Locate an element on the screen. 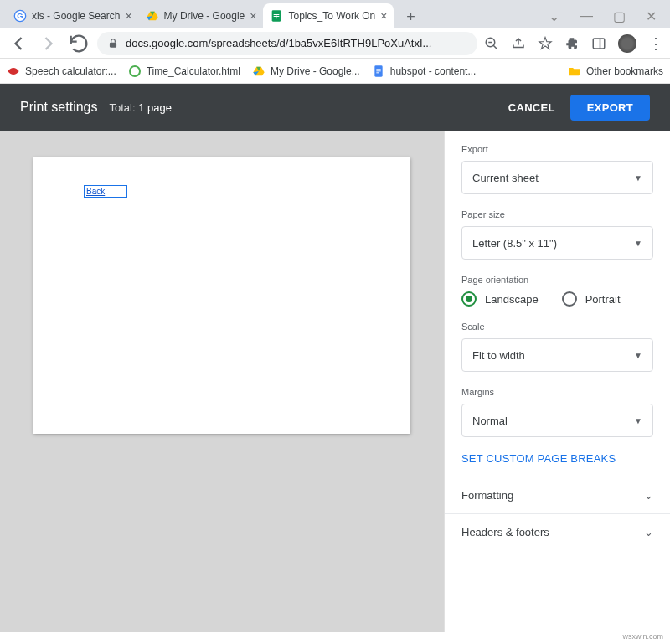  bookmark-label: hubspot - content... is located at coordinates (434, 71).